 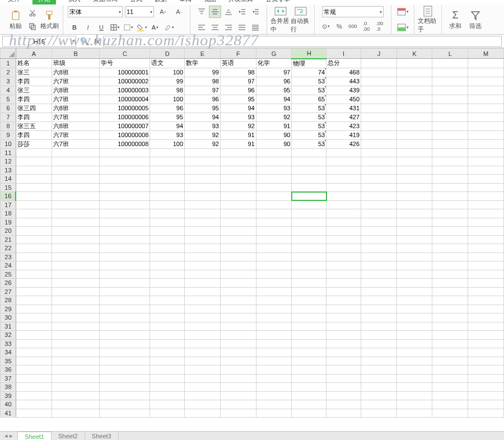 What do you see at coordinates (486, 179) in the screenshot?
I see `cell-M14` at bounding box center [486, 179].